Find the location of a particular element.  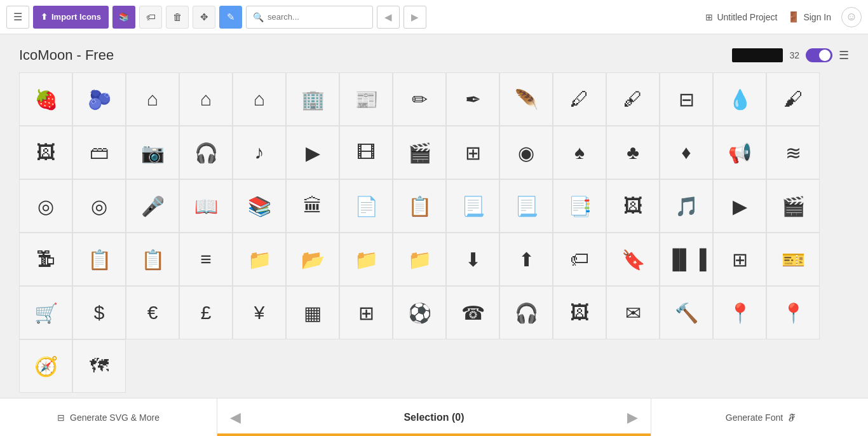

back-button: ◀ is located at coordinates (388, 17).